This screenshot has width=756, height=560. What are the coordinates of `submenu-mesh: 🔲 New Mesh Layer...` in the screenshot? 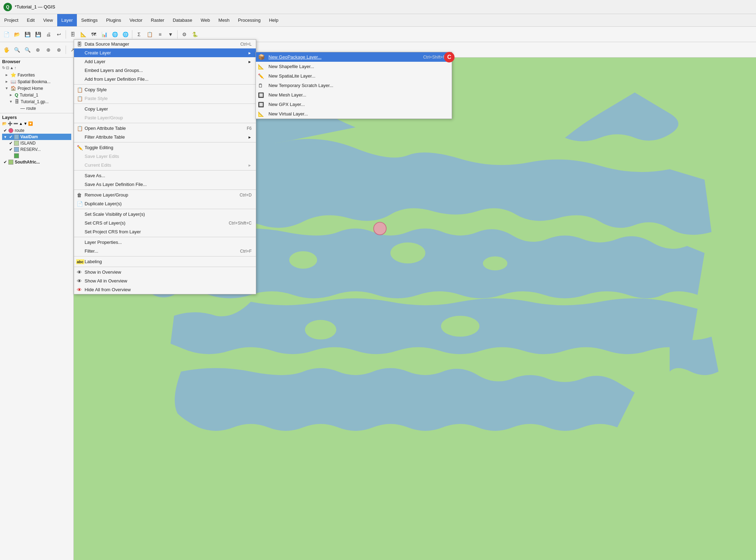 It's located at (354, 95).